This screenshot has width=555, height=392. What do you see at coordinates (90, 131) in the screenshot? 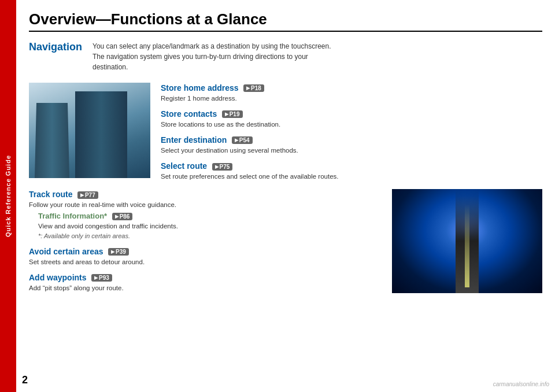
I see `building-illustration` at bounding box center [90, 131].